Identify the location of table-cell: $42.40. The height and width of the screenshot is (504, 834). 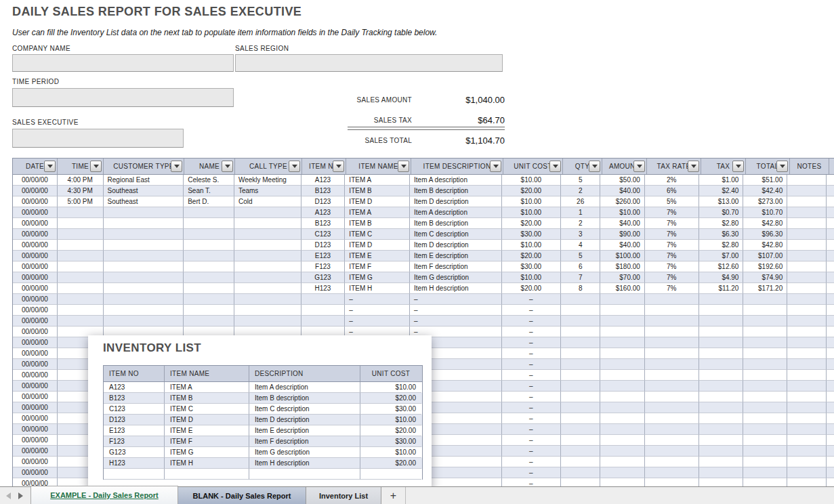
(766, 191).